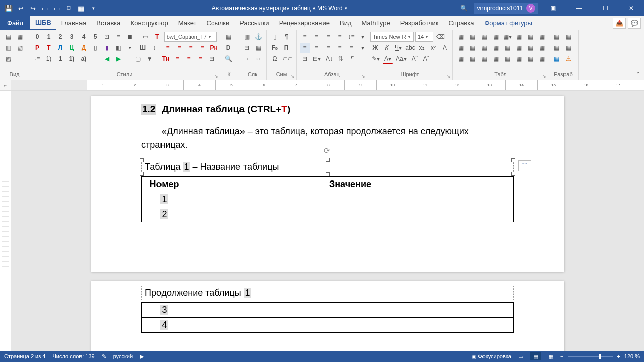 The width and height of the screenshot is (644, 362). Describe the element at coordinates (562, 356) in the screenshot. I see `zoom-out-button: −` at that location.